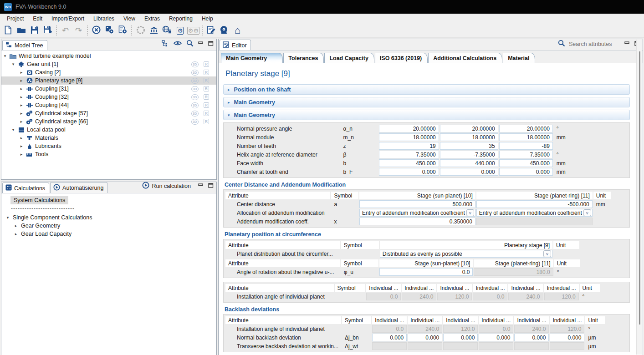  Describe the element at coordinates (238, 31) in the screenshot. I see `home-button: ⌂` at that location.